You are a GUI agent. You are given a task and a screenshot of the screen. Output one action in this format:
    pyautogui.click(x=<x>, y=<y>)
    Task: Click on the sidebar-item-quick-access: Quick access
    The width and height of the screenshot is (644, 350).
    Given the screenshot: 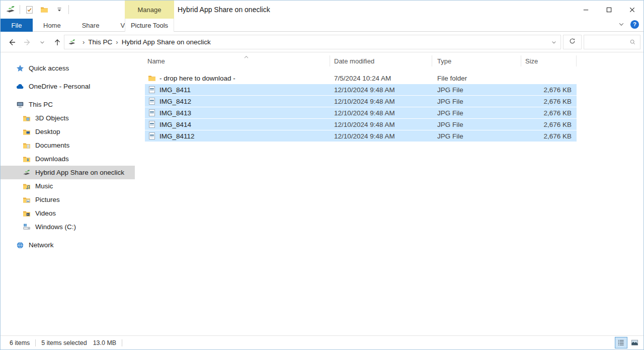 What is the action you would take?
    pyautogui.click(x=67, y=68)
    